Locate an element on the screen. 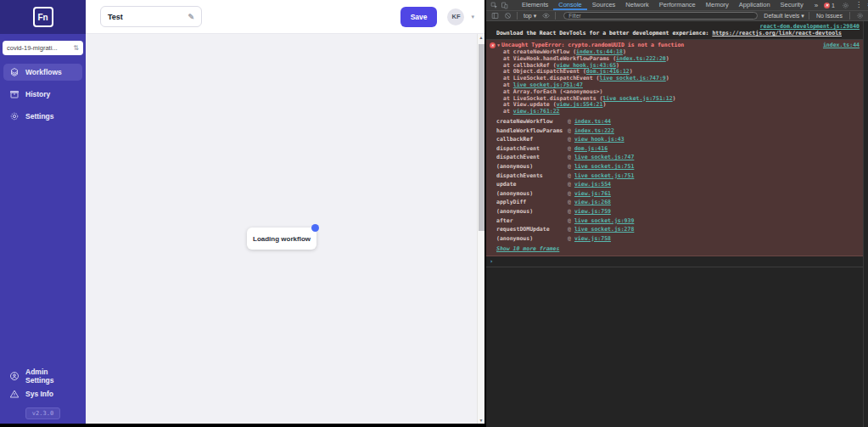  source-link: react-dom.development.js:29840 is located at coordinates (809, 26).